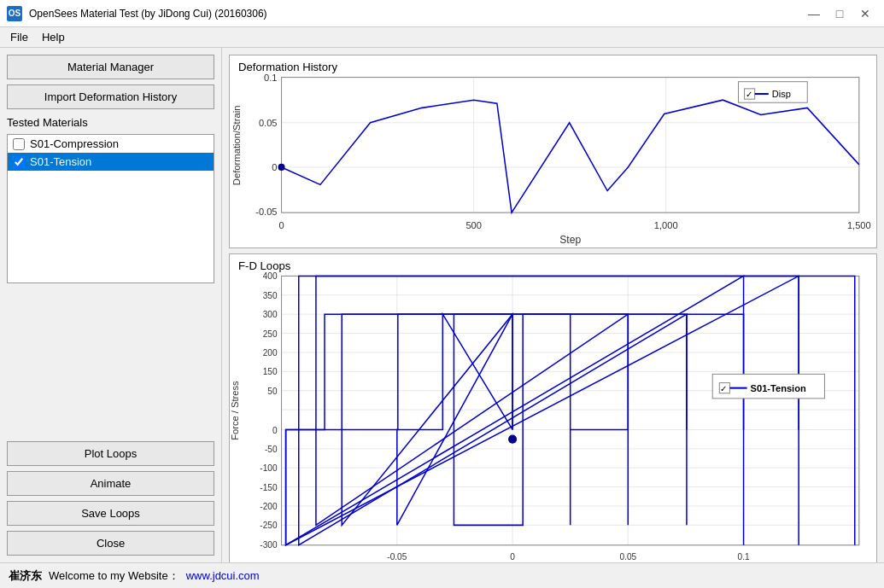 The image size is (884, 588). What do you see at coordinates (19, 38) in the screenshot?
I see `menu-file: File` at bounding box center [19, 38].